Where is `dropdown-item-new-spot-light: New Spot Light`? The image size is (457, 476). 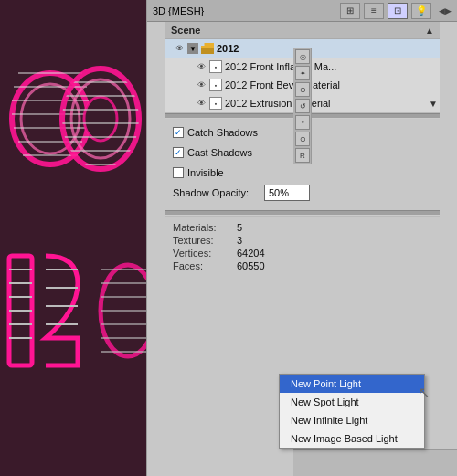
dropdown-item-new-spot-light: New Spot Light is located at coordinates (352, 402).